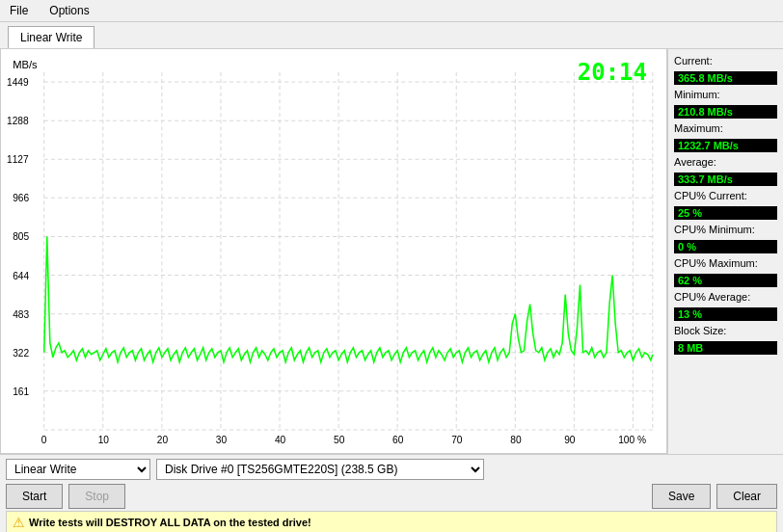 The height and width of the screenshot is (532, 783). I want to click on bottom-controls: Linear Write Linear Read Random Write Ra…, so click(392, 493).